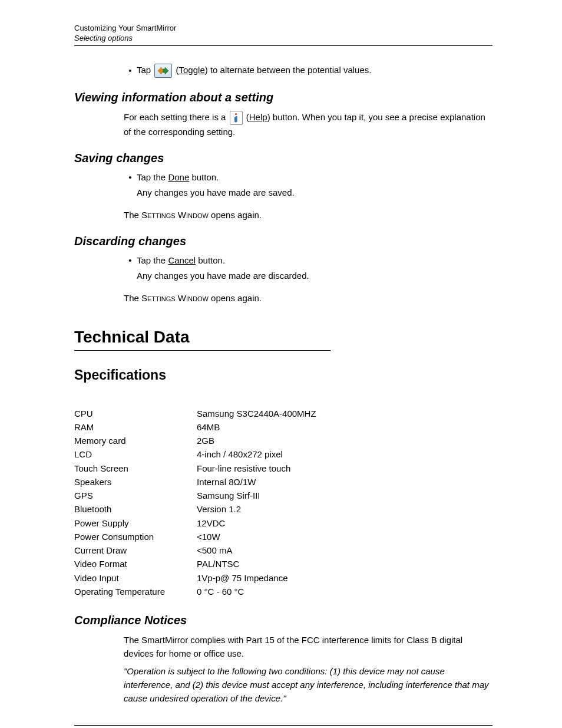 This screenshot has height=728, width=562. What do you see at coordinates (135, 536) in the screenshot?
I see `spec-label: Power Consumption` at bounding box center [135, 536].